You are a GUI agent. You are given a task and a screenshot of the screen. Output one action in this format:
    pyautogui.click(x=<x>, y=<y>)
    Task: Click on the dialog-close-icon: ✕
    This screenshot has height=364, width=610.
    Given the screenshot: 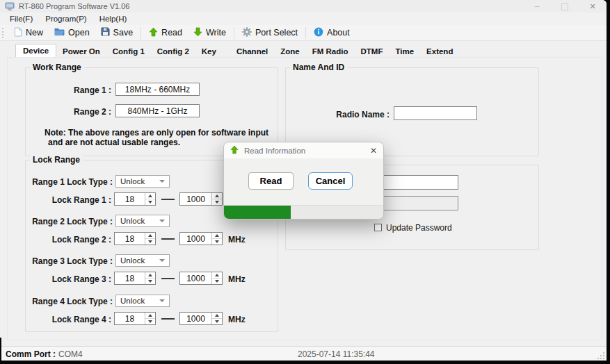 What is the action you would take?
    pyautogui.click(x=374, y=151)
    